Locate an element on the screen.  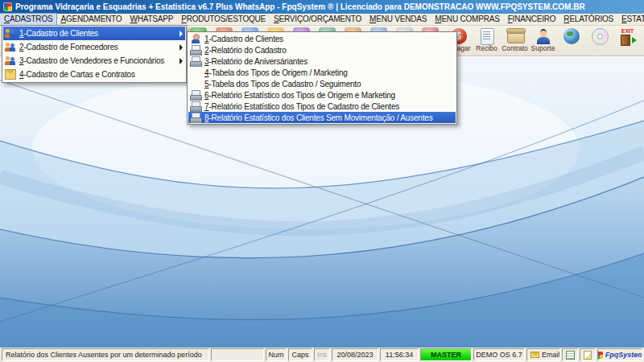
toolbar-button-label: Recibo is located at coordinates (486, 48).